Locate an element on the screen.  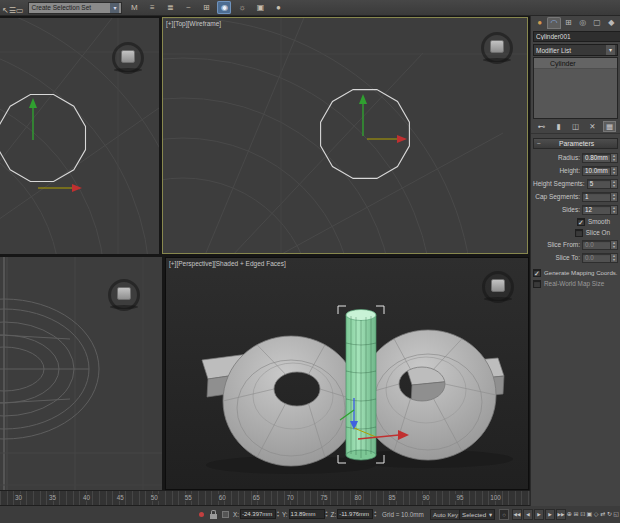
rollout-title: Parameters is located at coordinates (576, 144).